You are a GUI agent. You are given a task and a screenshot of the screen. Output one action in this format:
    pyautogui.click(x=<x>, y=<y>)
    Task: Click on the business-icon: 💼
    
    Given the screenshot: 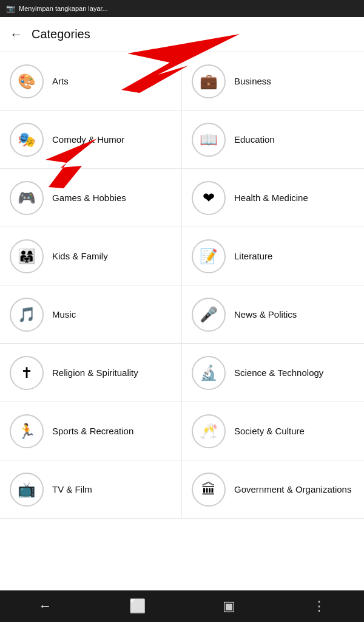 What is the action you would take?
    pyautogui.click(x=209, y=81)
    